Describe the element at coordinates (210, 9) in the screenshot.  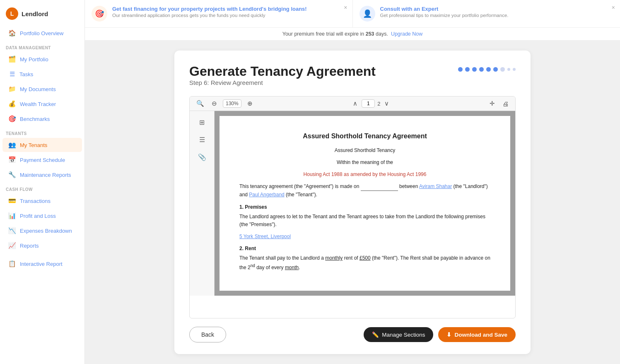
I see `financing-banner-title: Get fast financing for your property pro…` at that location.